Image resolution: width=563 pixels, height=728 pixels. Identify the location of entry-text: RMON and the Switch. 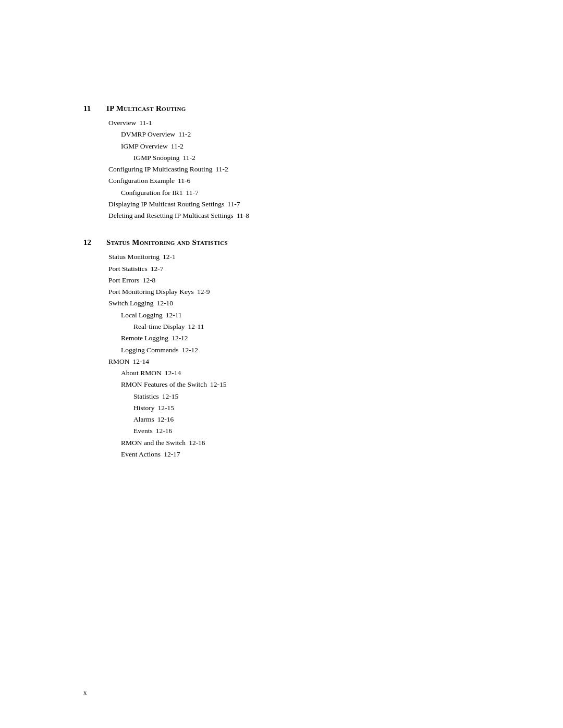
(153, 443).